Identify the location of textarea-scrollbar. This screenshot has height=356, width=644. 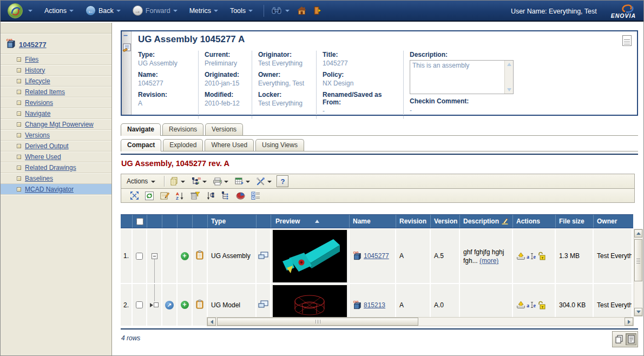
(509, 77).